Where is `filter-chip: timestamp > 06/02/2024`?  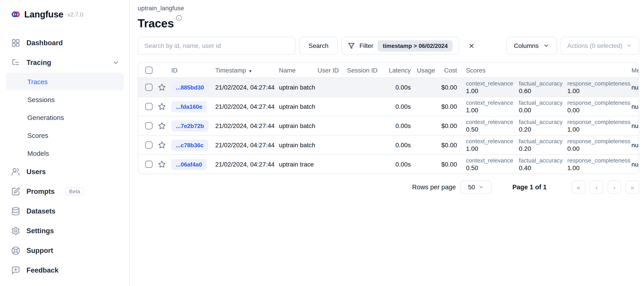
filter-chip: timestamp > 06/02/2024 is located at coordinates (415, 46).